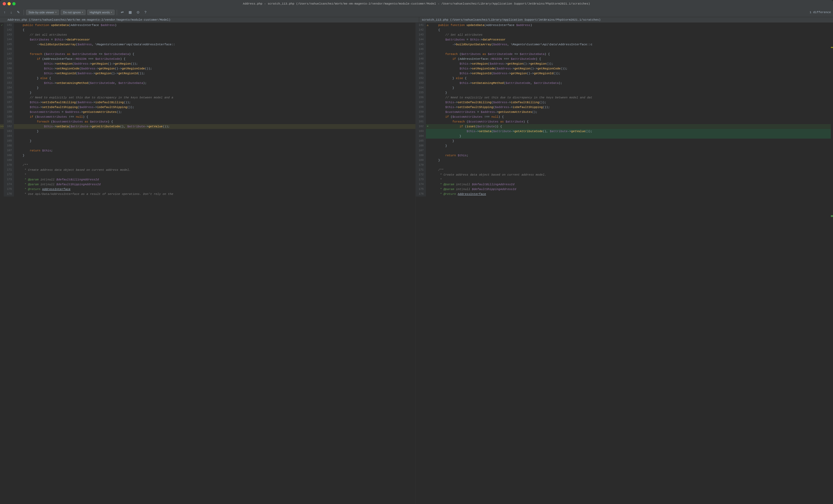  I want to click on scroll-marker-warning, so click(832, 47).